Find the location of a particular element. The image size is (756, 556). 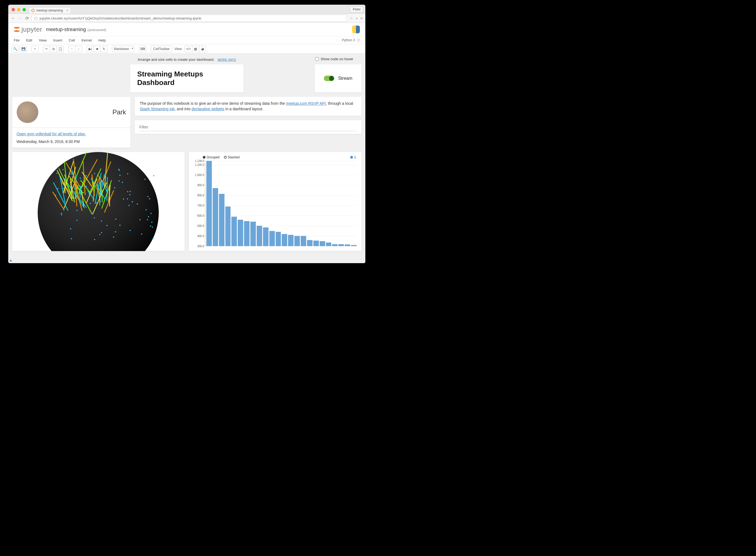

stacked-option: Stacked is located at coordinates (232, 158).